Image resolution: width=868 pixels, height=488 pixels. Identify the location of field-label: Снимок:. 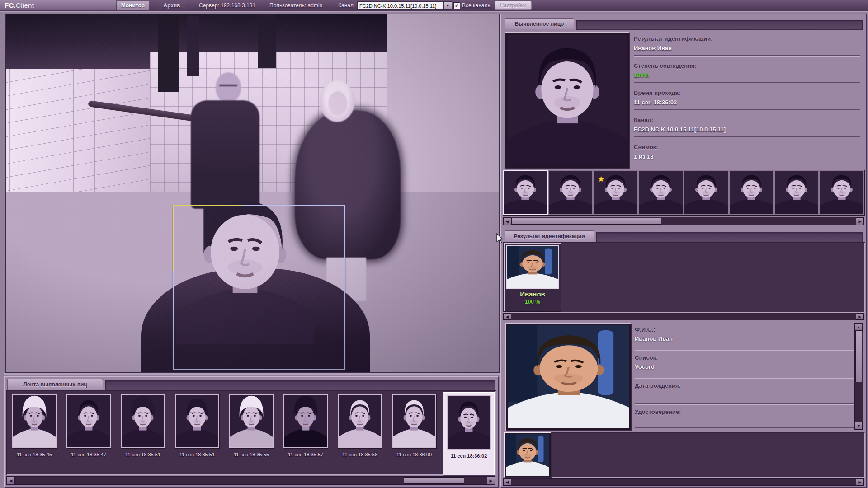
(747, 145).